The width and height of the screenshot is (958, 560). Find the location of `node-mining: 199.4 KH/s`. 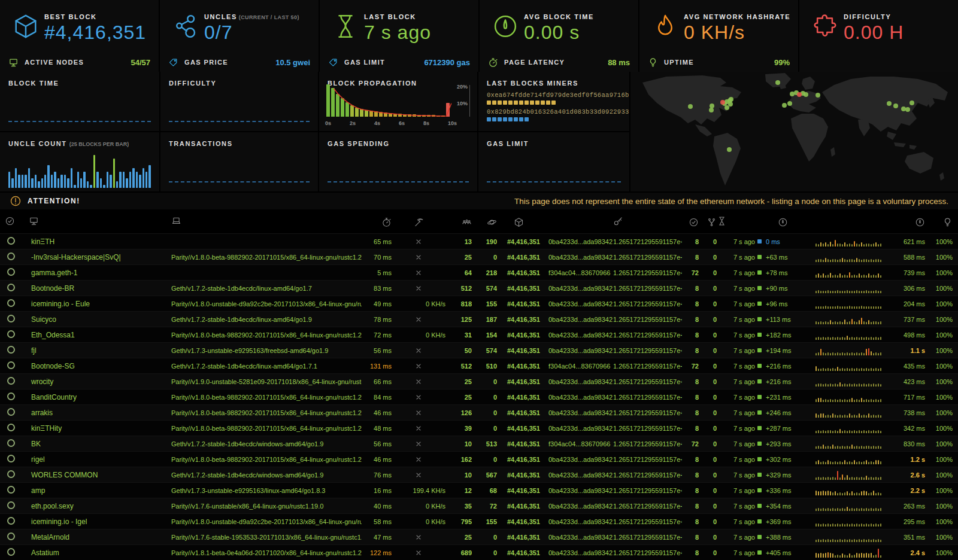

node-mining: 199.4 KH/s is located at coordinates (419, 491).